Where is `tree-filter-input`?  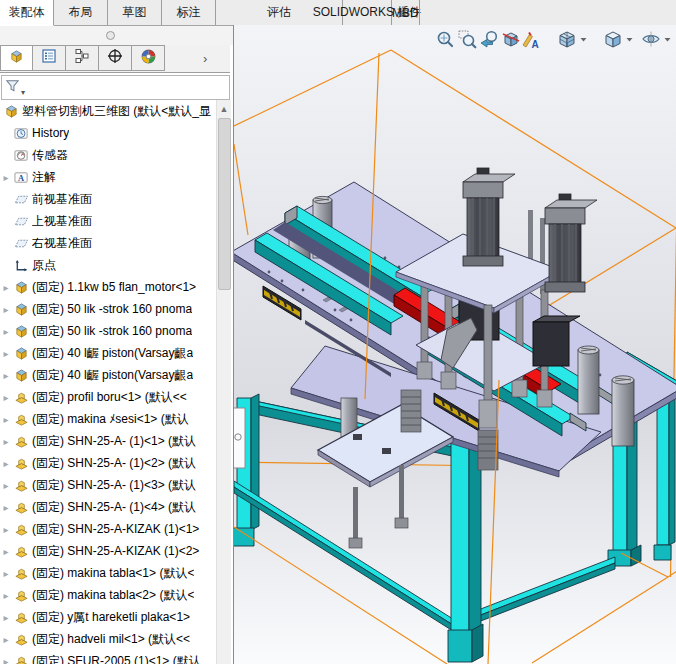
tree-filter-input is located at coordinates (129, 88).